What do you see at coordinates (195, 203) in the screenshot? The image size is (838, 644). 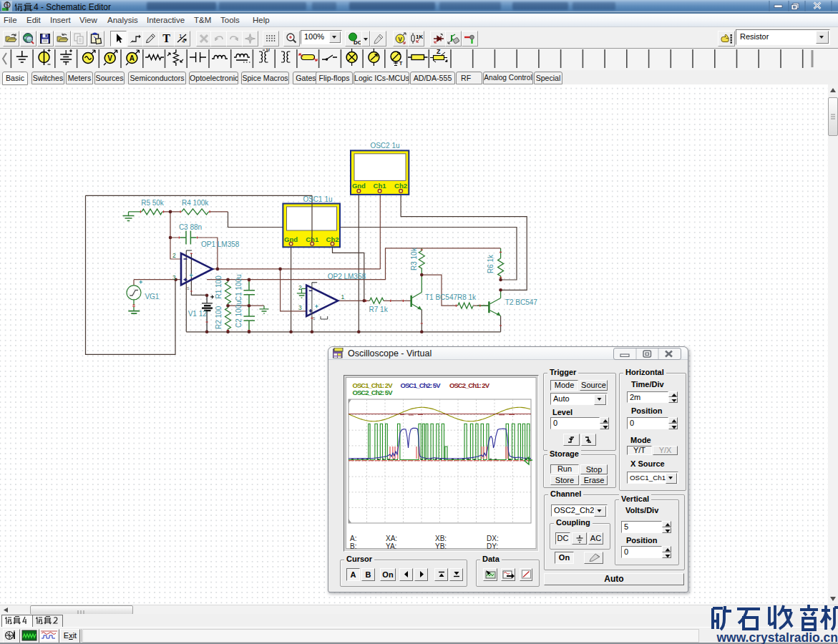 I see `svg-text: R4 100k` at bounding box center [195, 203].